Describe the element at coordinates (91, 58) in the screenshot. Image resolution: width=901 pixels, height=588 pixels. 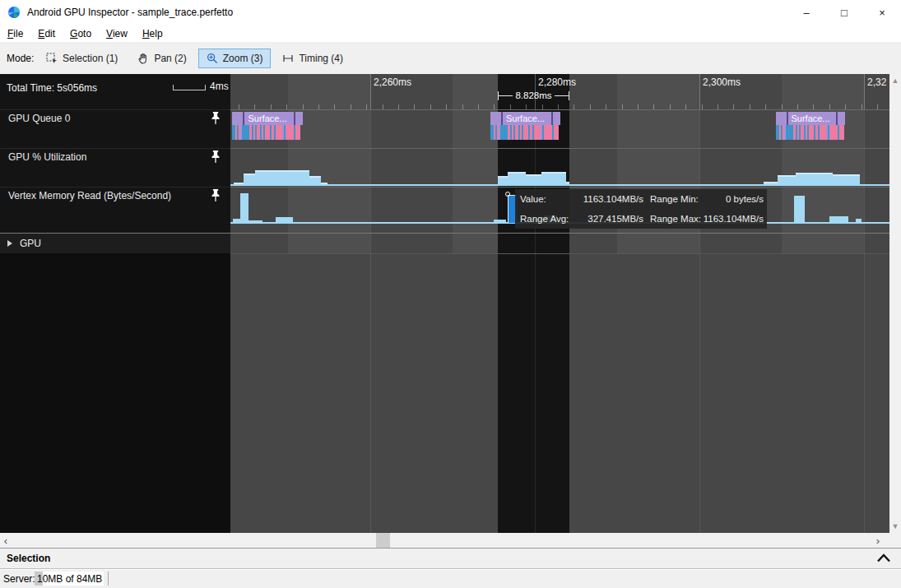
I see `mode-button-label: Selection (1)` at that location.